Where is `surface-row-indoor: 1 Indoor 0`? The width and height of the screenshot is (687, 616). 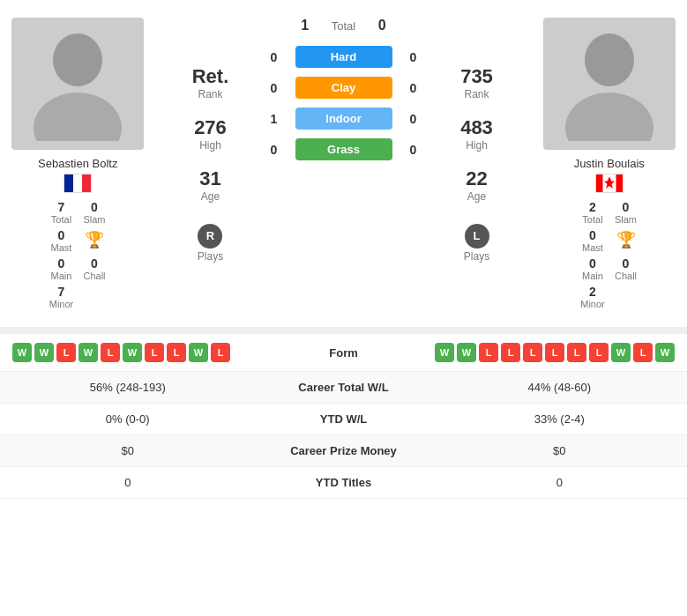 surface-row-indoor: 1 Indoor 0 is located at coordinates (344, 118).